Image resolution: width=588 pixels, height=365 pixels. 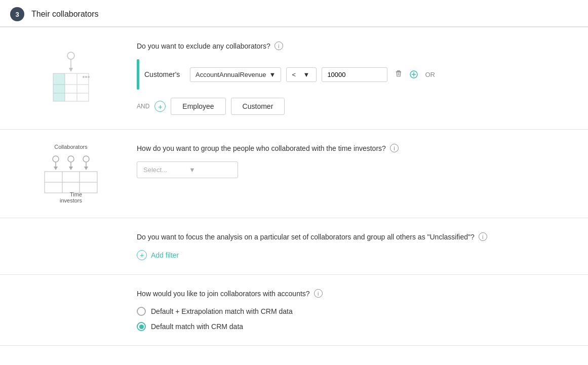 I want to click on step-badge: 3, so click(x=17, y=14).